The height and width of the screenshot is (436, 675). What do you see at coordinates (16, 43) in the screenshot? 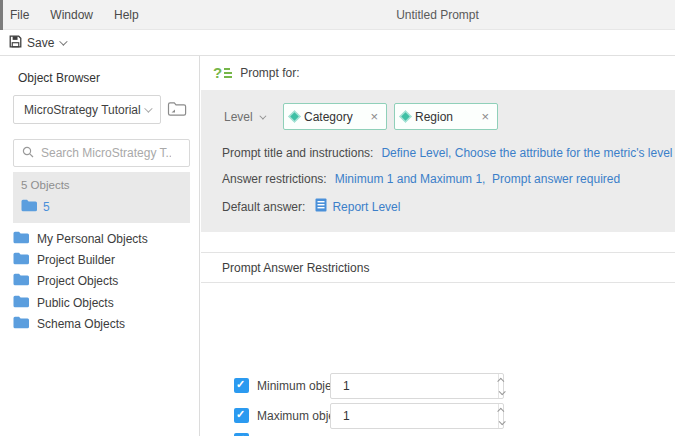
I see `save-icon` at bounding box center [16, 43].